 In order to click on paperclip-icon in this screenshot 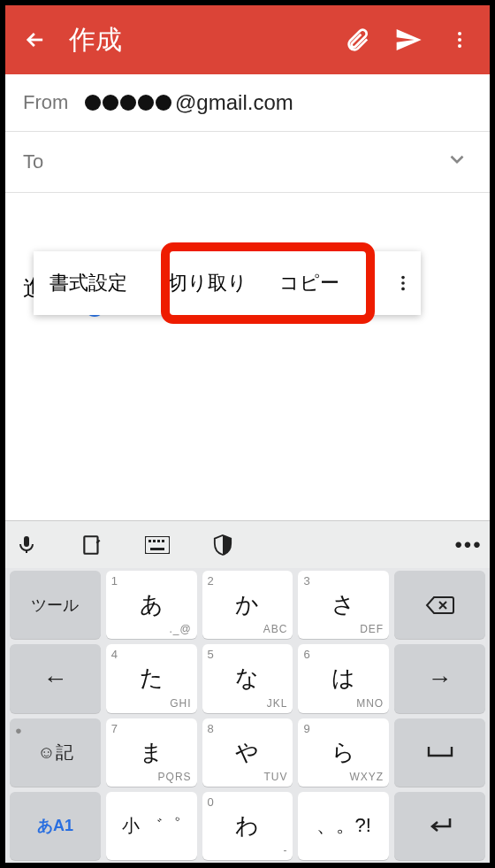, I will do `click(357, 40)`.